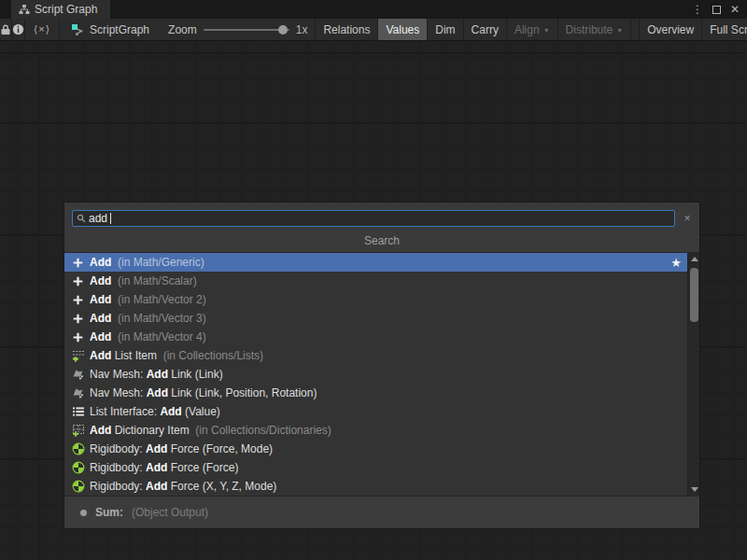 Image resolution: width=747 pixels, height=560 pixels. I want to click on window-menu-icon: ⋮, so click(698, 9).